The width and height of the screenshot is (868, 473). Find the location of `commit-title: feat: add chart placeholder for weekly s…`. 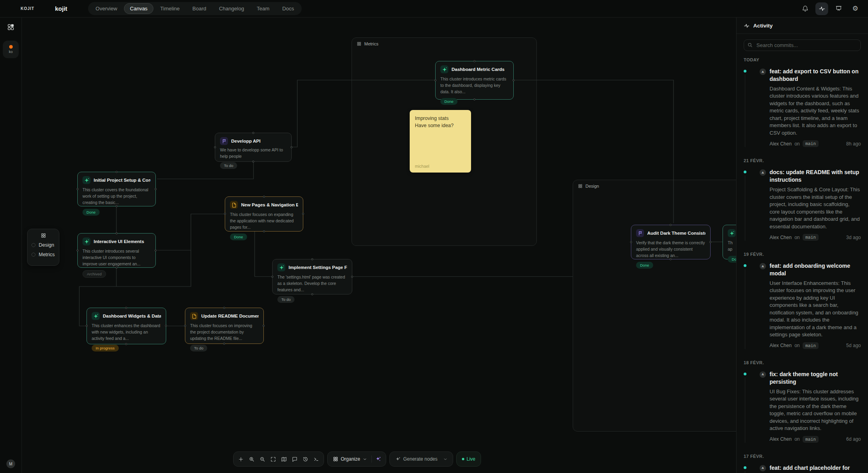

commit-title: feat: add chart placeholder for weekly s… is located at coordinates (815, 469).